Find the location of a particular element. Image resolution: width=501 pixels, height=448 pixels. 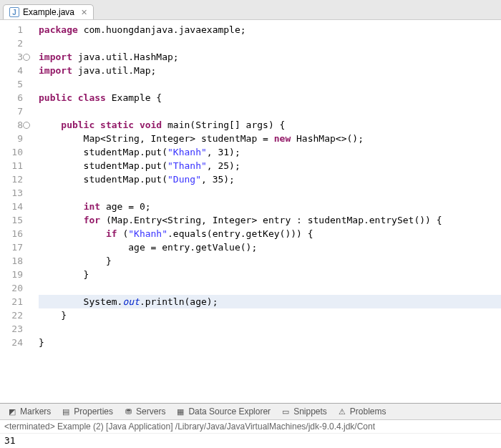

problems-icon: ⚠ is located at coordinates (342, 412).